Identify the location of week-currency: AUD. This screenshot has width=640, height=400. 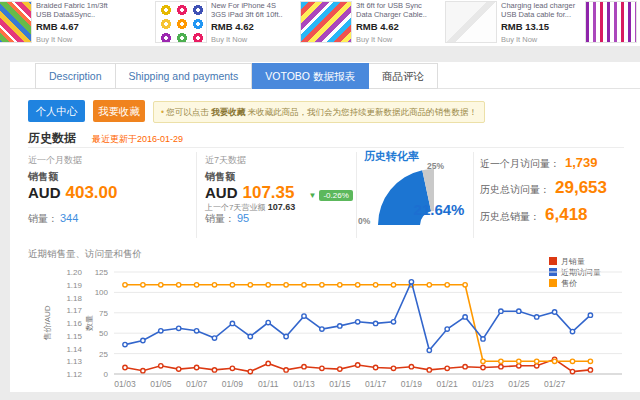
(222, 192).